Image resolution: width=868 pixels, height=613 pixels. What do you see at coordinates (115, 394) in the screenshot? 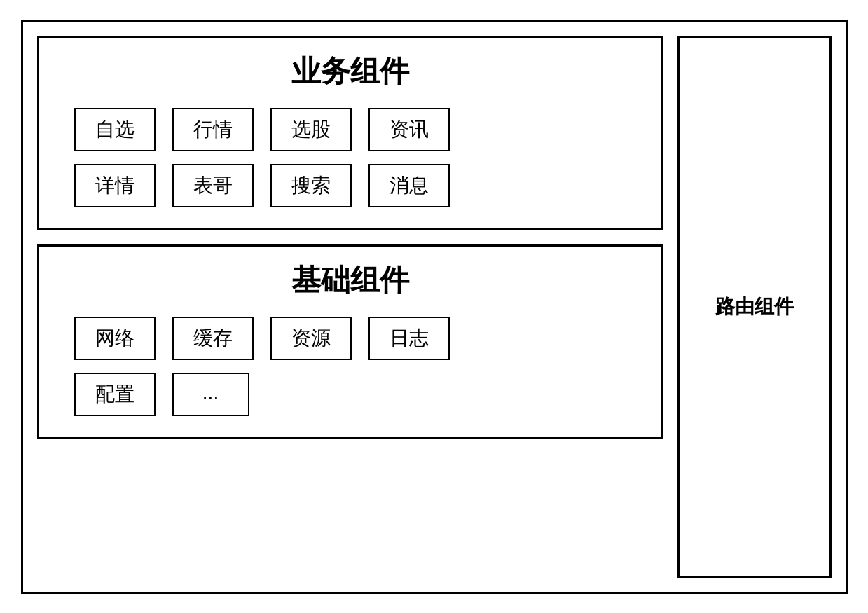
I see `item-peizhi: 配置` at bounding box center [115, 394].